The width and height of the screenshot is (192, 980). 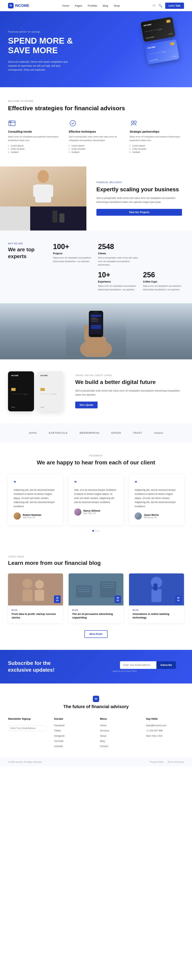 What do you see at coordinates (59, 741) in the screenshot?
I see `footer-social-youtube: YouTube` at bounding box center [59, 741].